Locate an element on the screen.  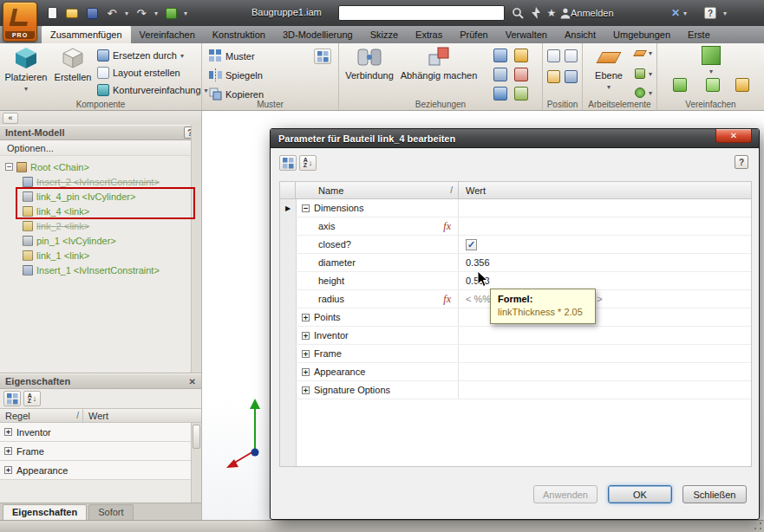
position-tool-1-icon is located at coordinates (553, 55).